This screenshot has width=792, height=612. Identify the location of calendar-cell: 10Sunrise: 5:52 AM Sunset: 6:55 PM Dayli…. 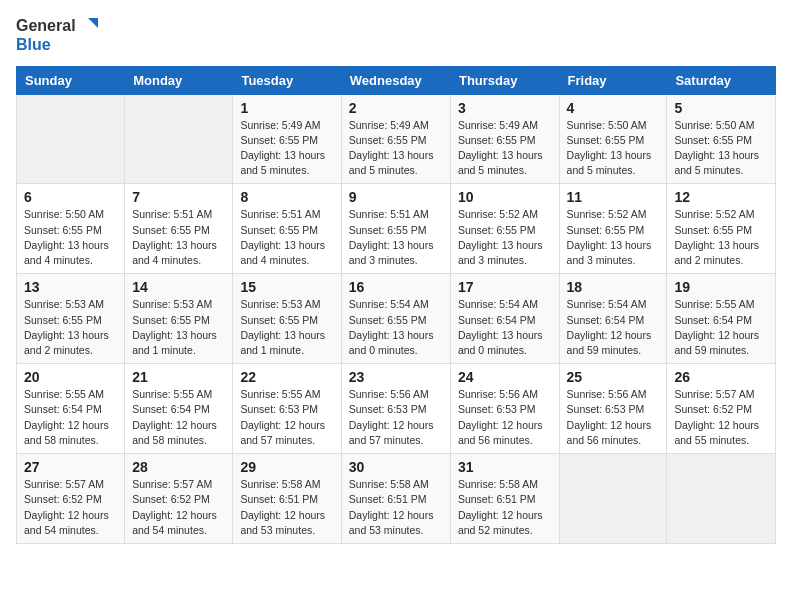
(504, 229).